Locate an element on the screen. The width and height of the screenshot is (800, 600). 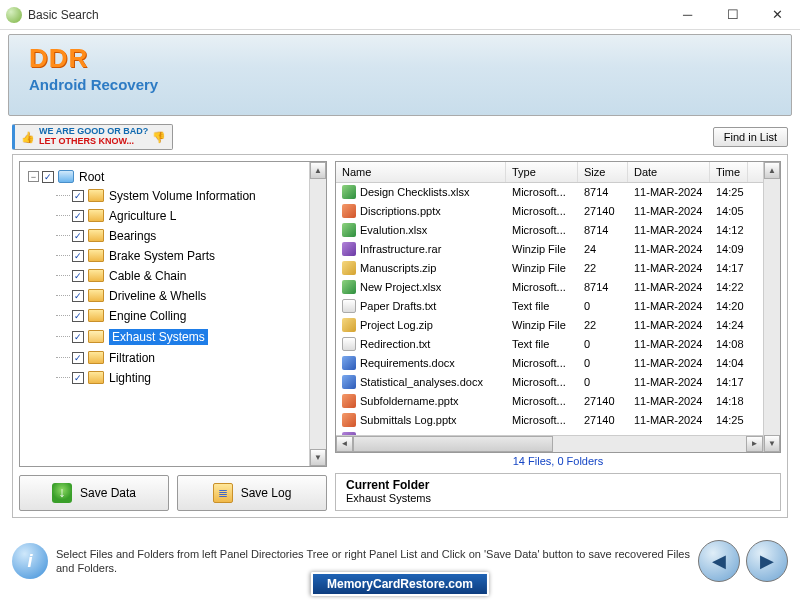
column-header-type: Type is located at coordinates (542, 172).